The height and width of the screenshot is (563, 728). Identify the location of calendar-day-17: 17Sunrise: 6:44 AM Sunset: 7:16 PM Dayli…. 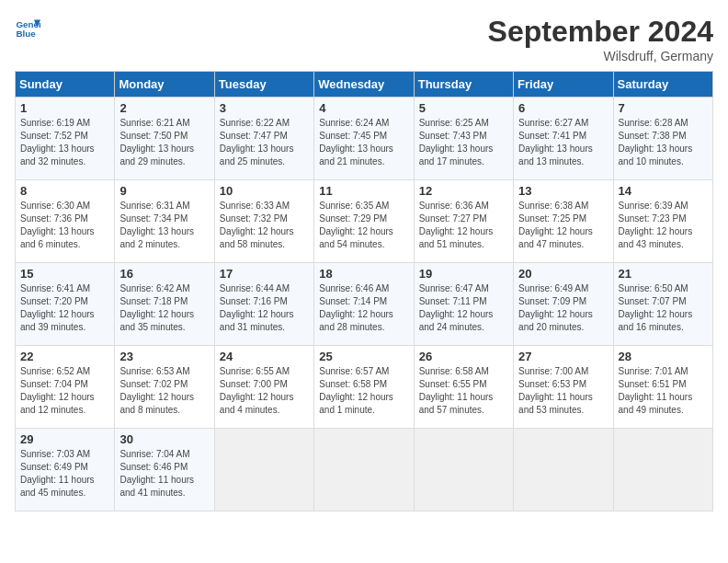
(264, 304).